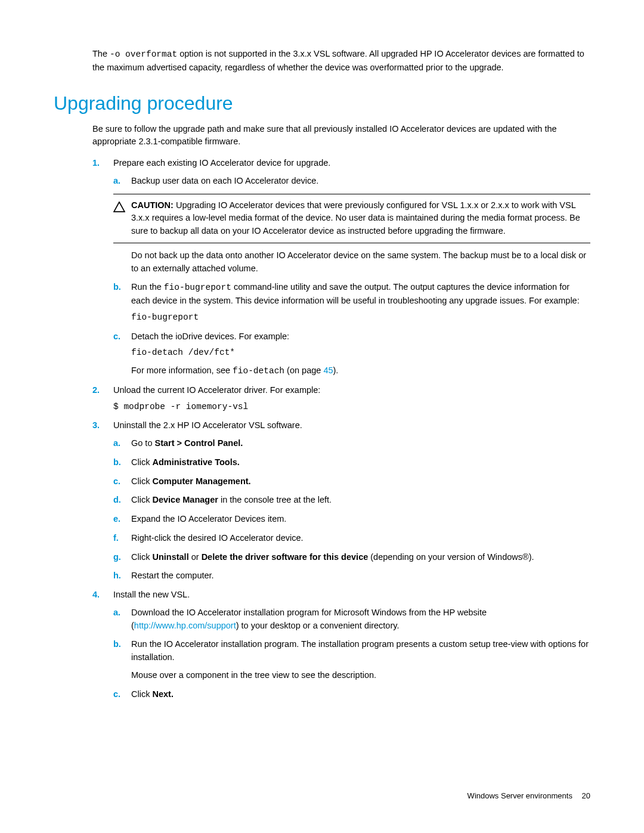 This screenshot has height=833, width=644. What do you see at coordinates (355, 218) in the screenshot?
I see `caution-body: Upgrading IO Accelerator devices that we…` at bounding box center [355, 218].